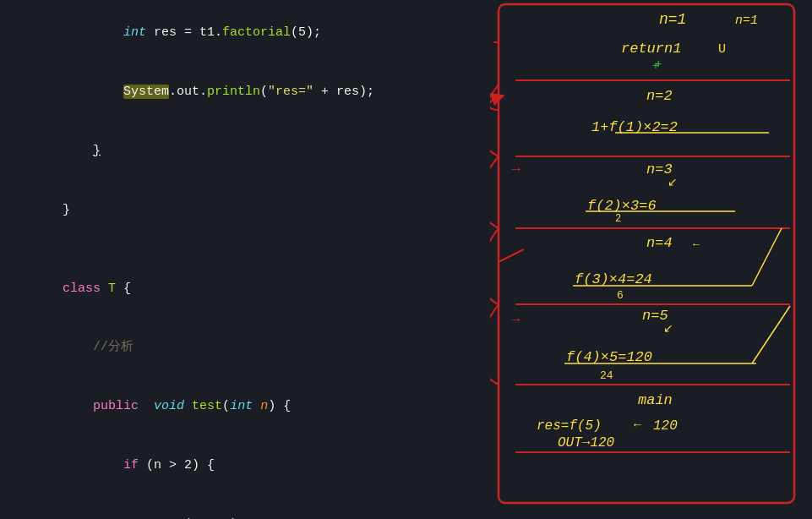 The width and height of the screenshot is (812, 519). I want to click on code-line-3: }, so click(245, 151).